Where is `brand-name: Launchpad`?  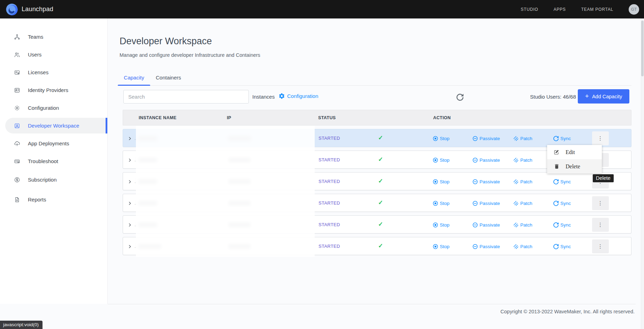
brand-name: Launchpad is located at coordinates (38, 9).